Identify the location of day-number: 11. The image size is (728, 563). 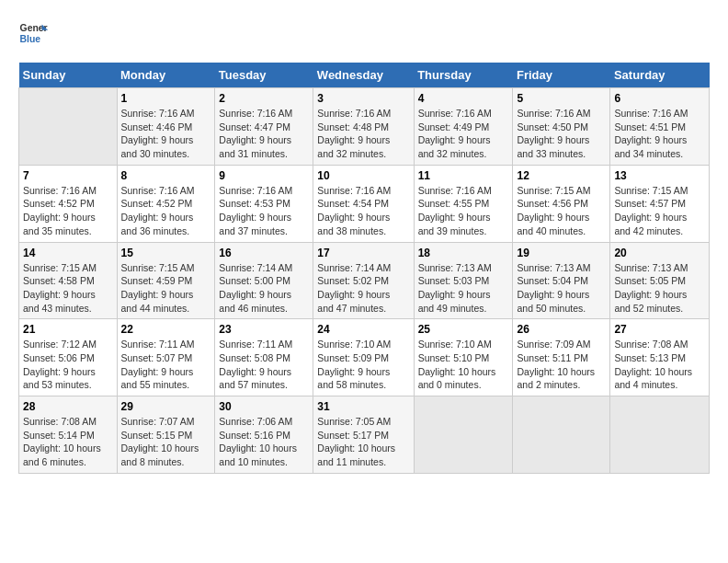
(463, 176).